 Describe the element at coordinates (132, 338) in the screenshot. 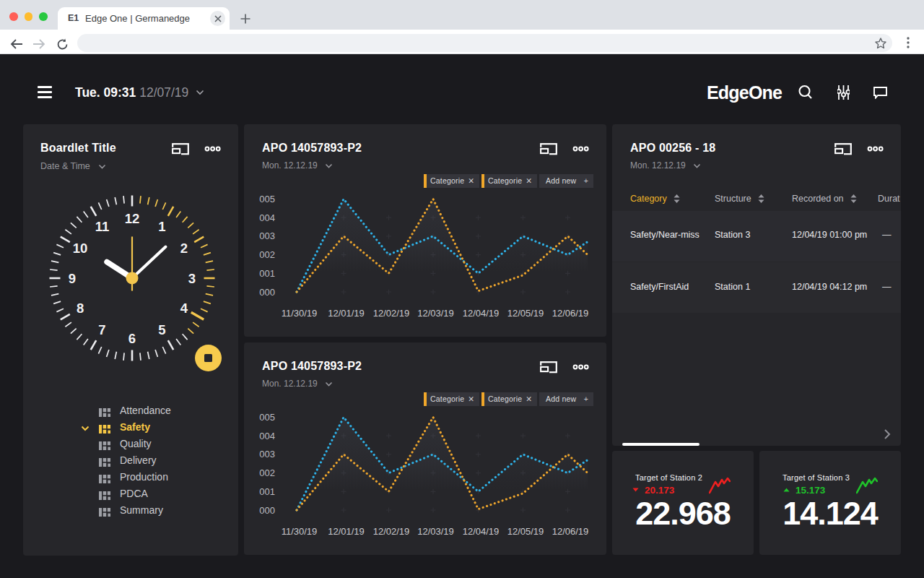

I see `svg-text: 6` at that location.